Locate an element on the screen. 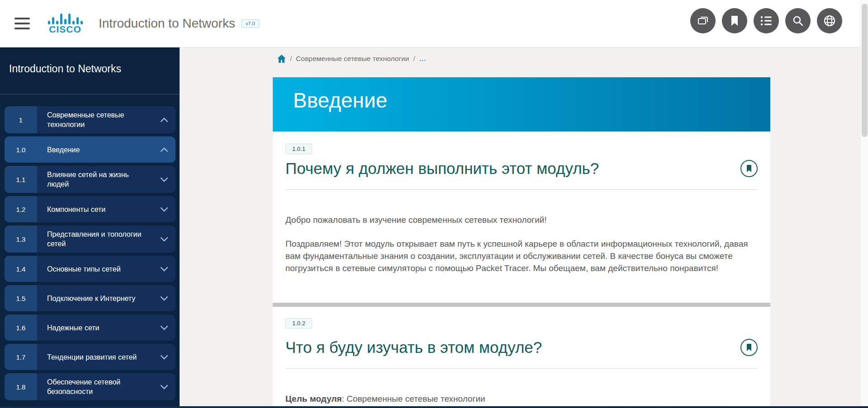 This screenshot has width=868, height=408. nav-item-label: Тенденции развития сетей is located at coordinates (106, 357).